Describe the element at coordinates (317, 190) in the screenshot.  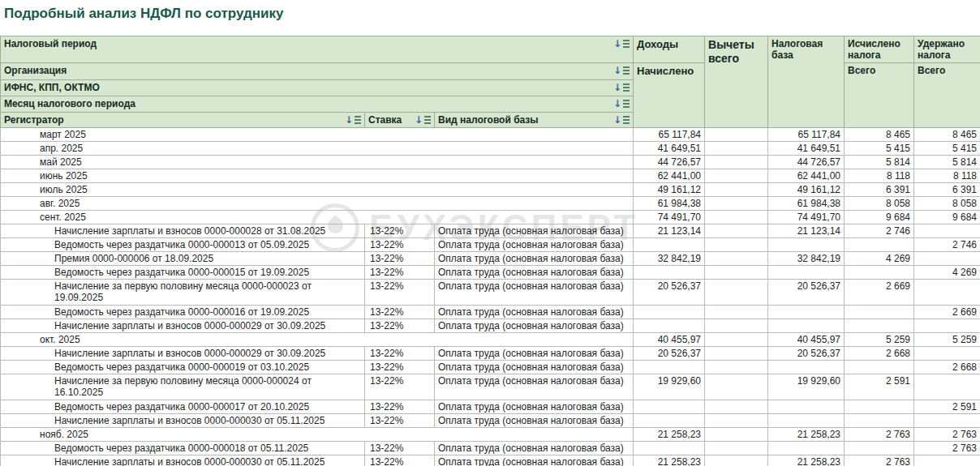
I see `month-group-cell: июль 2025` at that location.